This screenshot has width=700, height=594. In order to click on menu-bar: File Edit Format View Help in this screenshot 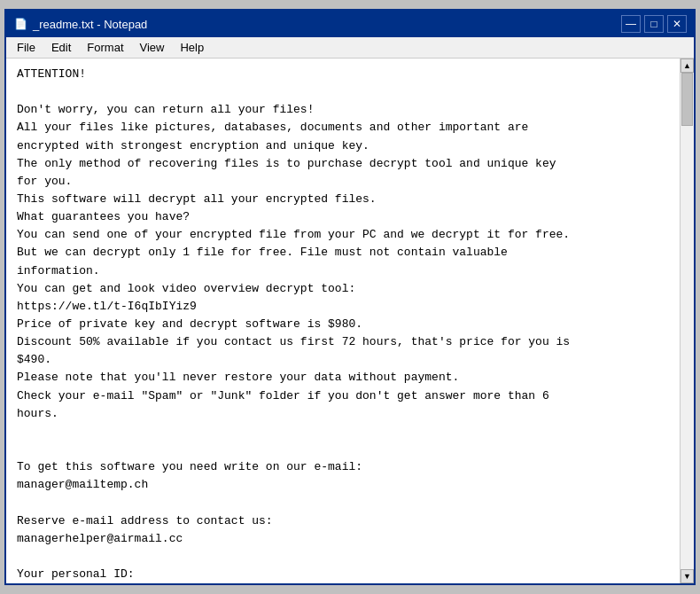, I will do `click(350, 48)`.